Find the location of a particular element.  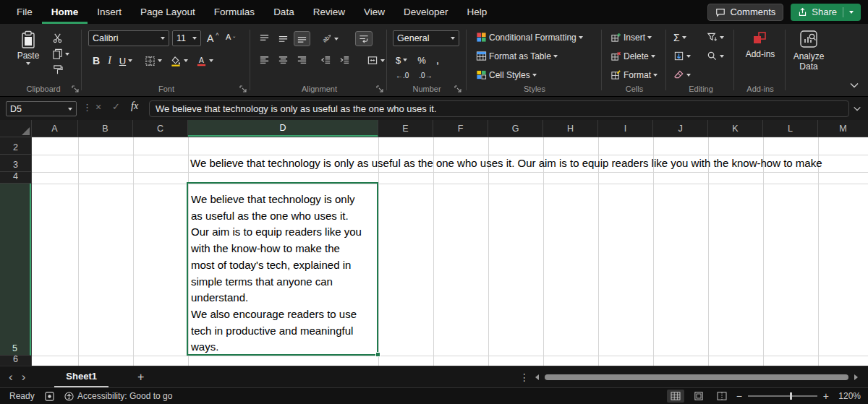

font-name-select: Calibri is located at coordinates (129, 38).